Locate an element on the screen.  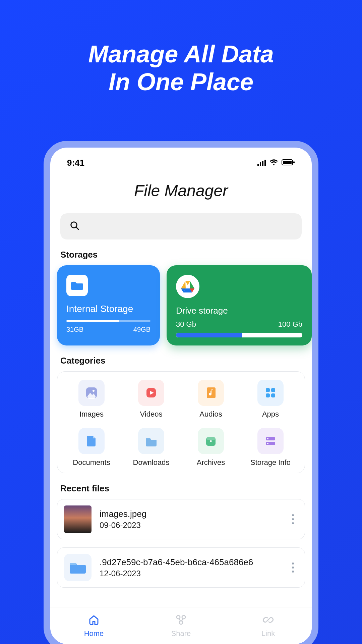
storage-row: Internal Storage 31GB 49GB Drive storage… is located at coordinates (181, 305).